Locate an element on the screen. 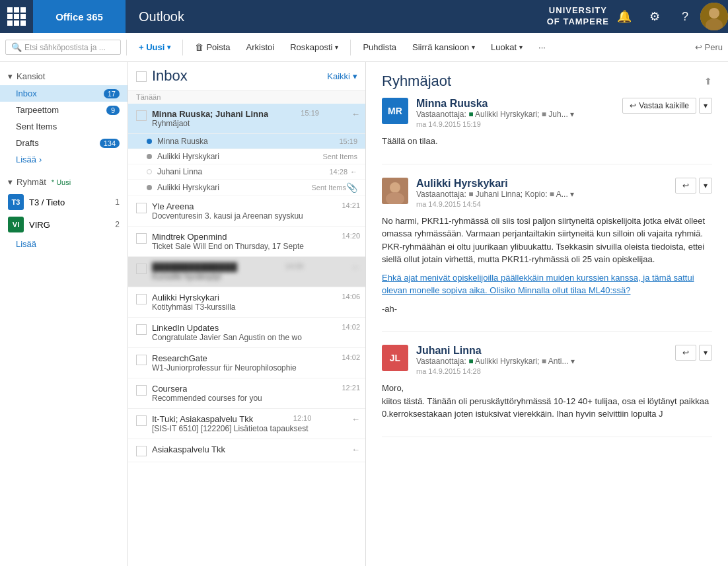 This screenshot has height=566, width=728. message-body: Täällä on tilaa. is located at coordinates (547, 141).